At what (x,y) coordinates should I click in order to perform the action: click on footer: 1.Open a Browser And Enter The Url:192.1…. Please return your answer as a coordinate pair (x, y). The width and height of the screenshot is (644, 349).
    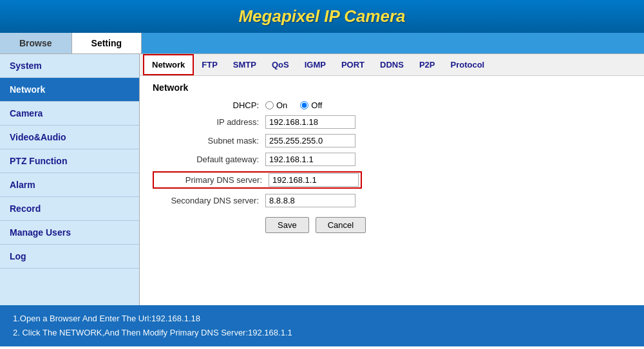
    Looking at the image, I should click on (322, 326).